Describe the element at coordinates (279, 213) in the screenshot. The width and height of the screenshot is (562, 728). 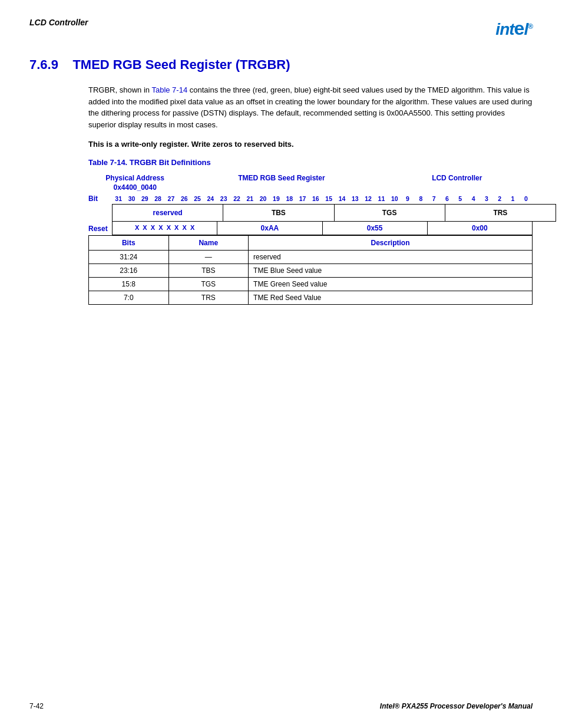
I see `field-tbs: TBS` at that location.